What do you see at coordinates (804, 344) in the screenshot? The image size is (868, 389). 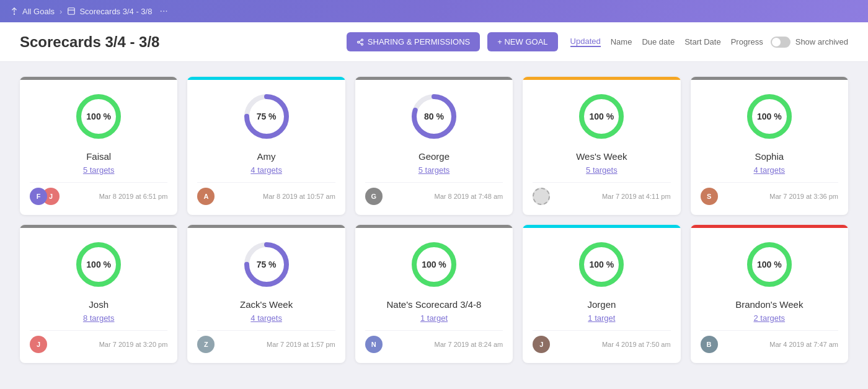 I see `card-date: Mar 4 2019 at 7:47 am` at bounding box center [804, 344].